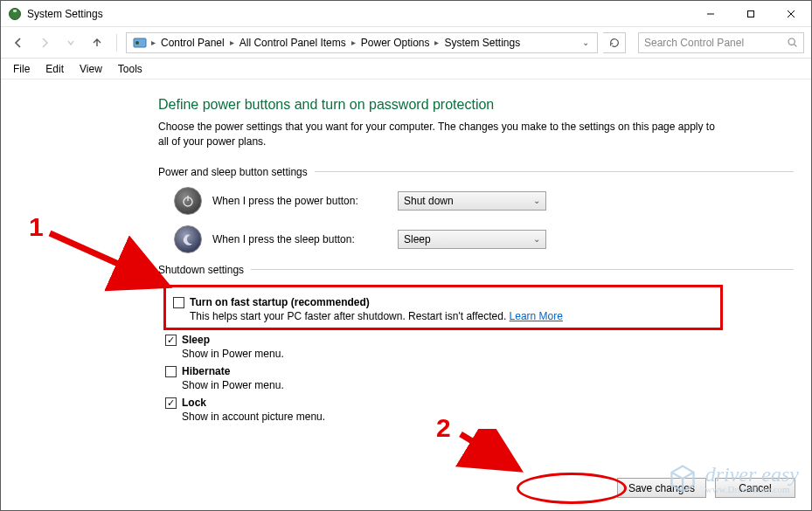 Image resolution: width=812 pixels, height=511 pixels. I want to click on group-shutdown: Shutdown settings, so click(475, 270).